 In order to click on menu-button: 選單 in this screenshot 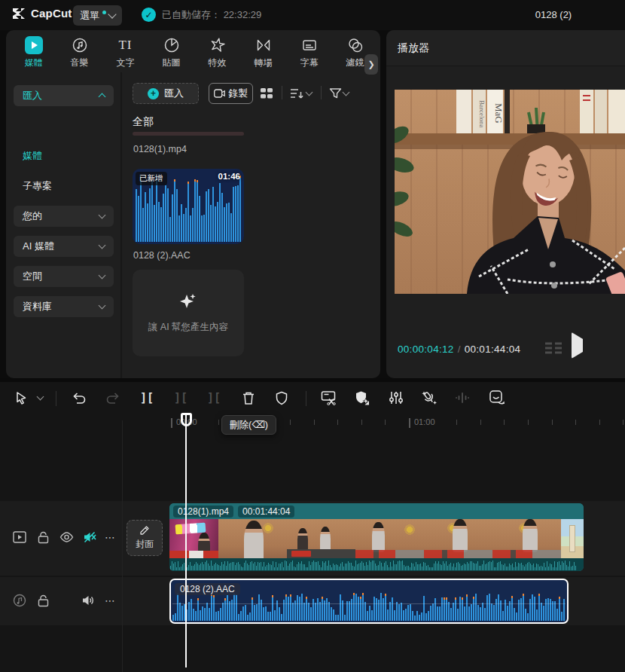, I will do `click(98, 15)`.